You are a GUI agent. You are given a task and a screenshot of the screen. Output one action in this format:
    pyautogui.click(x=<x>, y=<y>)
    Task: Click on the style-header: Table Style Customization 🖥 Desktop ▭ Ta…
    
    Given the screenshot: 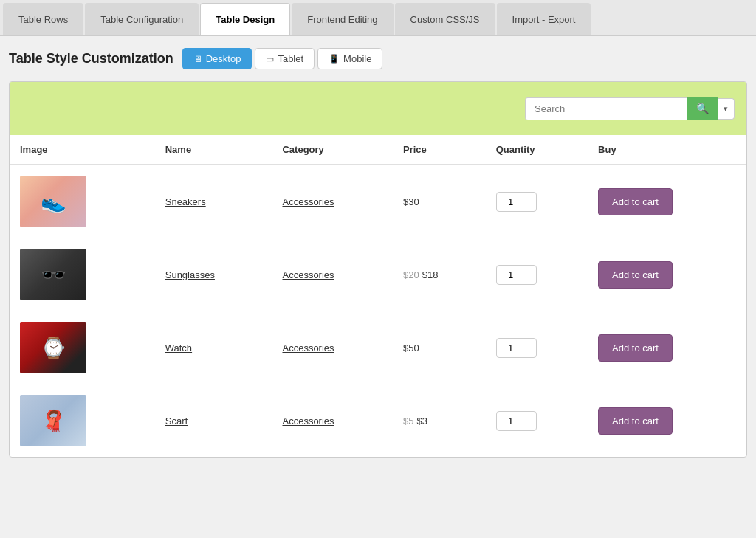 What is the action you would take?
    pyautogui.click(x=378, y=59)
    